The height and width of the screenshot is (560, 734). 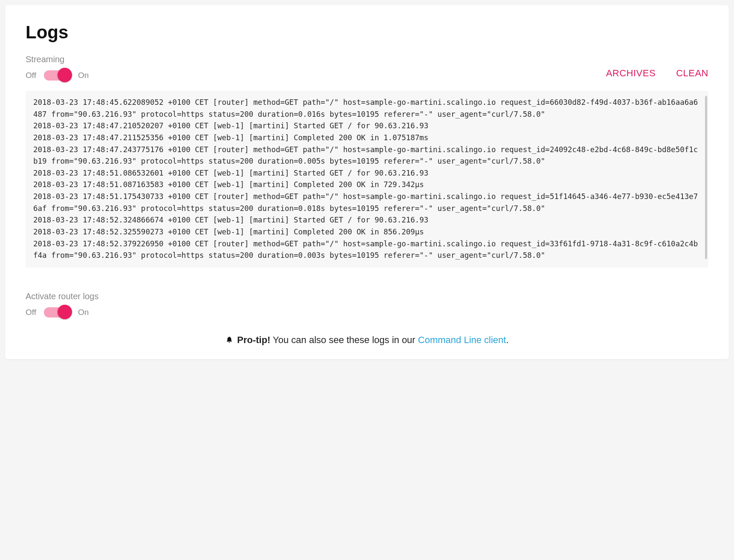 I want to click on streaming-label: Streaming, so click(x=57, y=60).